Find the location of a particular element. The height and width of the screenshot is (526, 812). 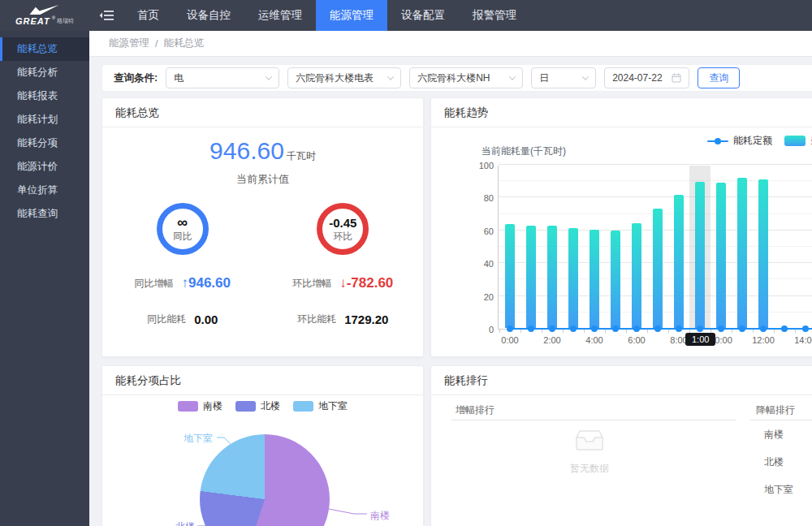

breadcrumb-section: 能源管理 is located at coordinates (129, 44).